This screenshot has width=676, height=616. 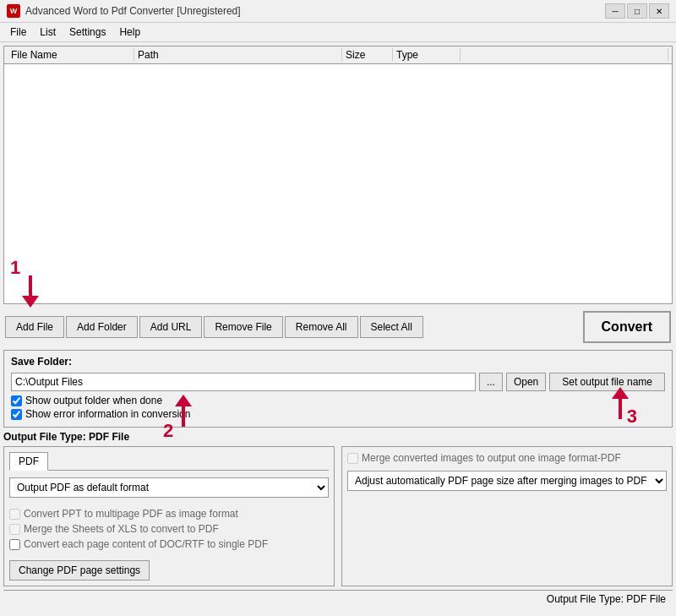 What do you see at coordinates (338, 598) in the screenshot?
I see `status-bar: Output File Type: PDF File` at bounding box center [338, 598].